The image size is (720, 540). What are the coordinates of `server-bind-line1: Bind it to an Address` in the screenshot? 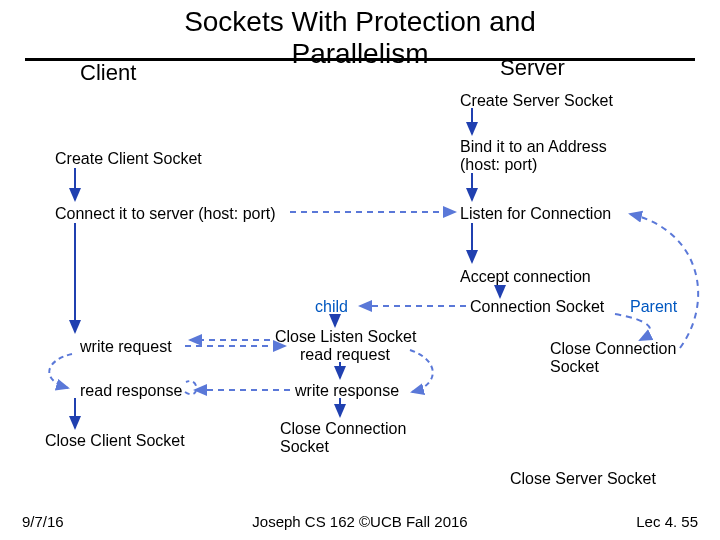 It's located at (534, 147).